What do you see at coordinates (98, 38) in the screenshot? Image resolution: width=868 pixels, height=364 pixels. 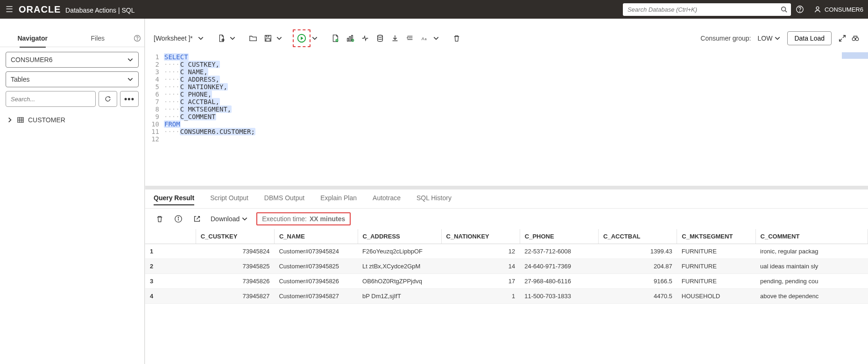 I see `tab-files: Files` at bounding box center [98, 38].